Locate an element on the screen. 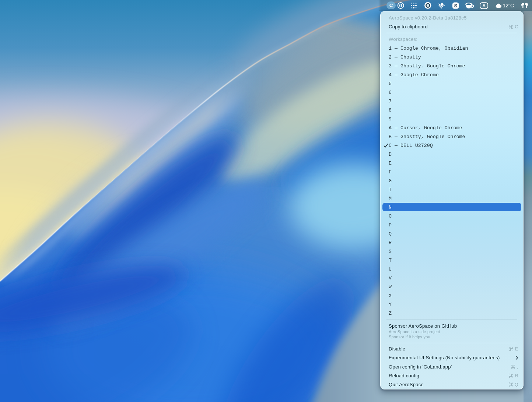  svg-text: 12°C is located at coordinates (508, 6).